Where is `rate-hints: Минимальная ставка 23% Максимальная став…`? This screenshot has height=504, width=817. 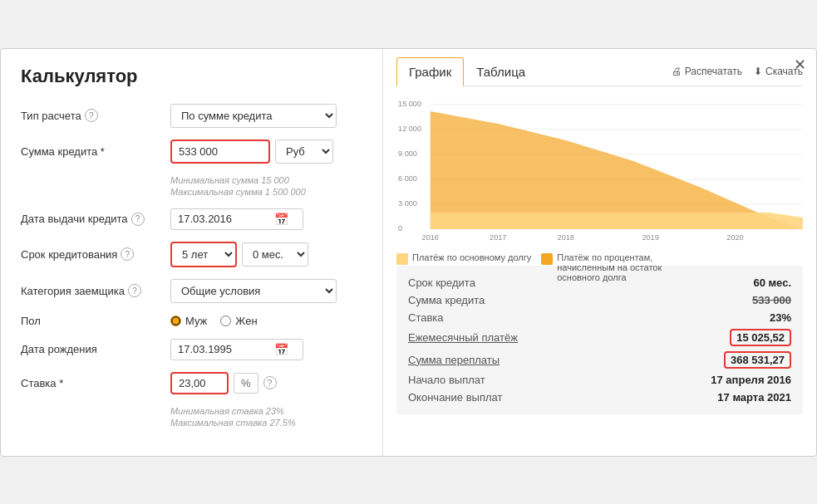 rate-hints: Минимальная ставка 23% Максимальная став… is located at coordinates (191, 417).